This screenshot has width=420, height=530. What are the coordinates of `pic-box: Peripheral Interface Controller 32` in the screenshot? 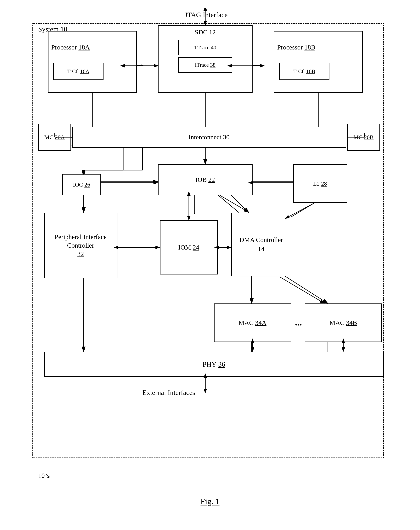 It's located at (81, 245).